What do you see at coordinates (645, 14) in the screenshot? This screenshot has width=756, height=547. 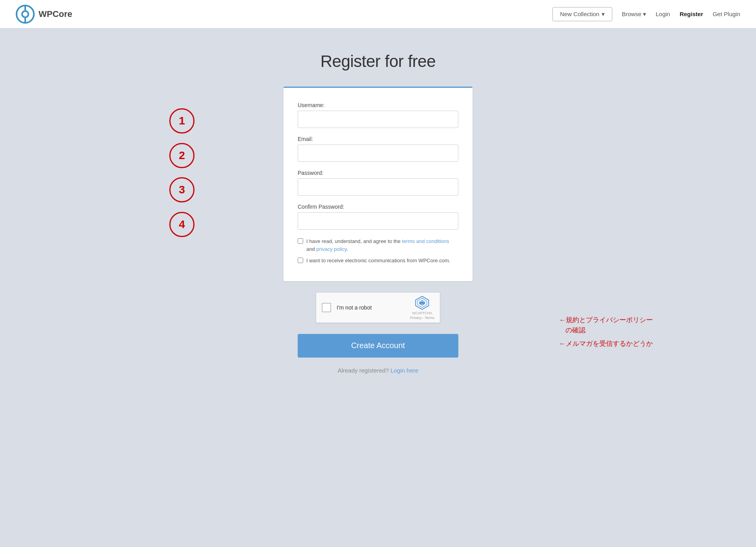 I see `browse-arrow-icon: ▾` at bounding box center [645, 14].